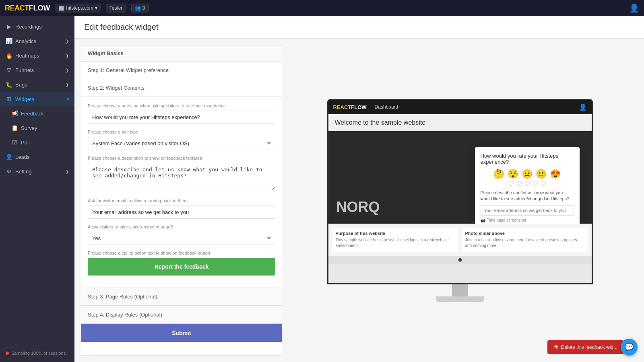 This screenshot has height=362, width=644. What do you see at coordinates (37, 113) in the screenshot?
I see `sidebar-item-feedback: 📢 Feedback` at bounding box center [37, 113].